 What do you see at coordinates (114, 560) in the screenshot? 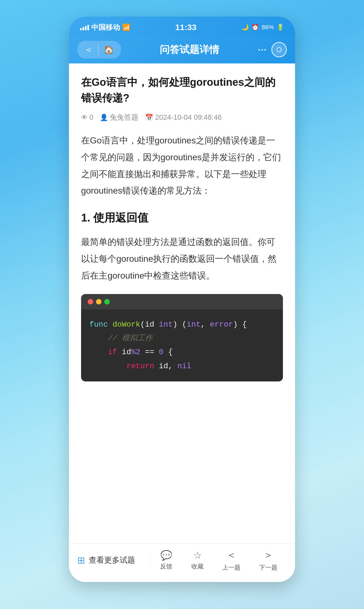
I see `more-questions-btn: ⊞ 查看更多试题` at bounding box center [114, 560].